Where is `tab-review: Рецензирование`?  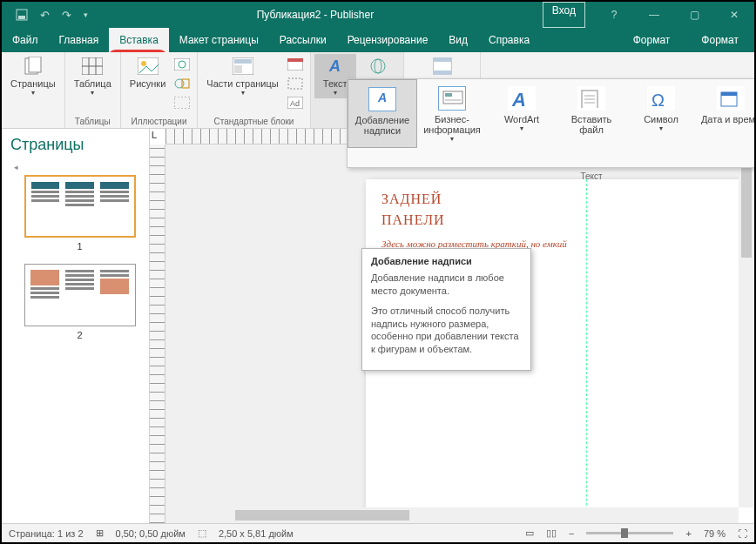 tab-review: Рецензирование is located at coordinates (388, 40).